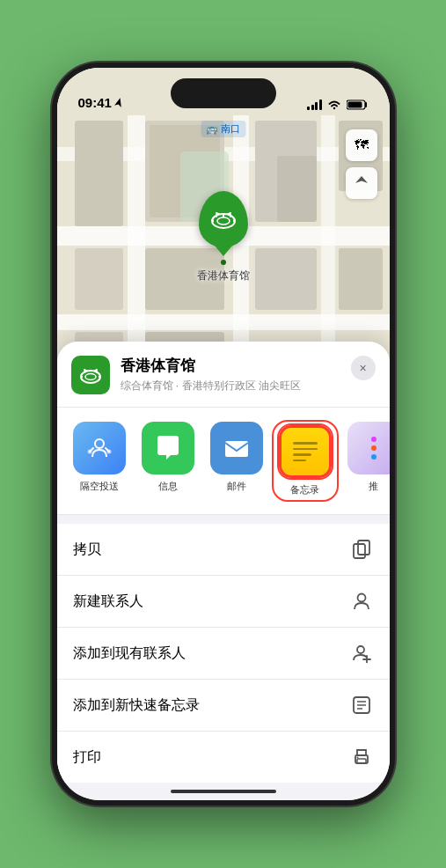  Describe the element at coordinates (374, 448) in the screenshot. I see `more-dots-icon` at that location.